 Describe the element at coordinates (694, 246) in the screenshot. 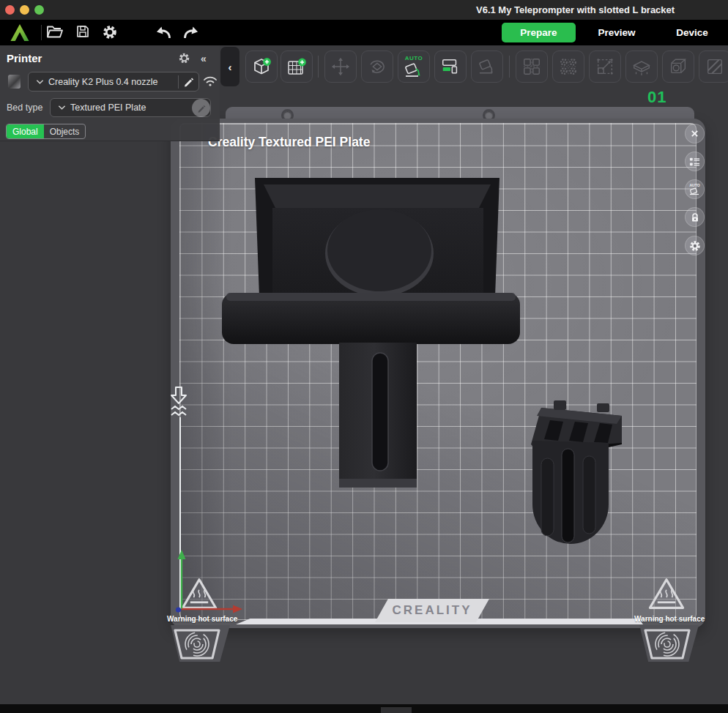

I see `plate-settings-button` at that location.